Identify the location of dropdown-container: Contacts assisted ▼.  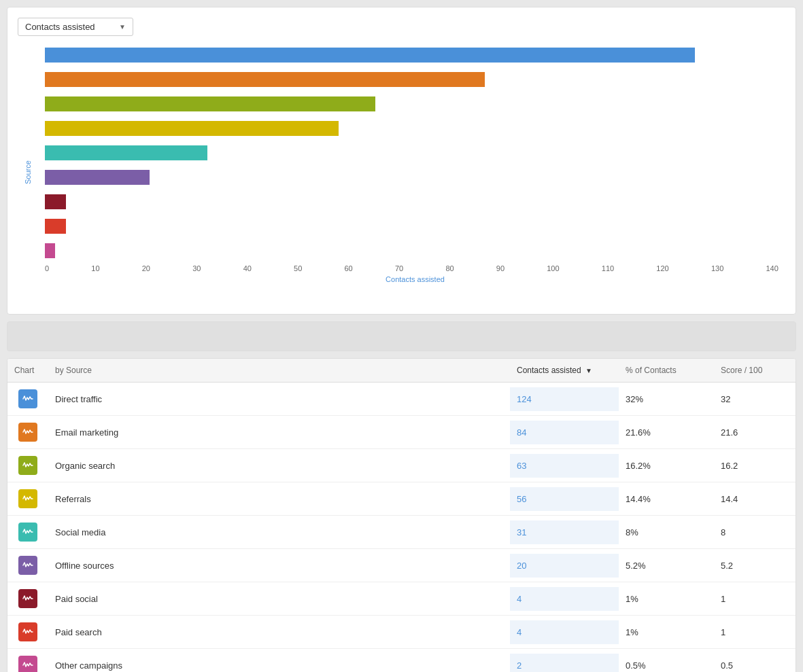
(401, 27).